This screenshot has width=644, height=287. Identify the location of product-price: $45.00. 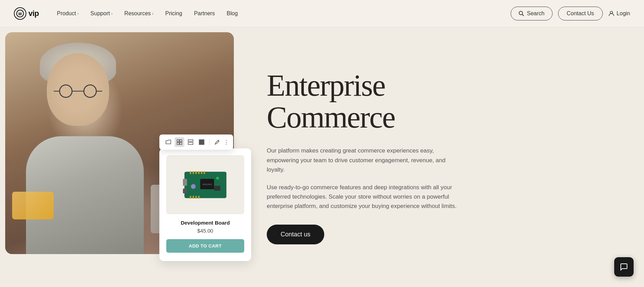
(205, 231).